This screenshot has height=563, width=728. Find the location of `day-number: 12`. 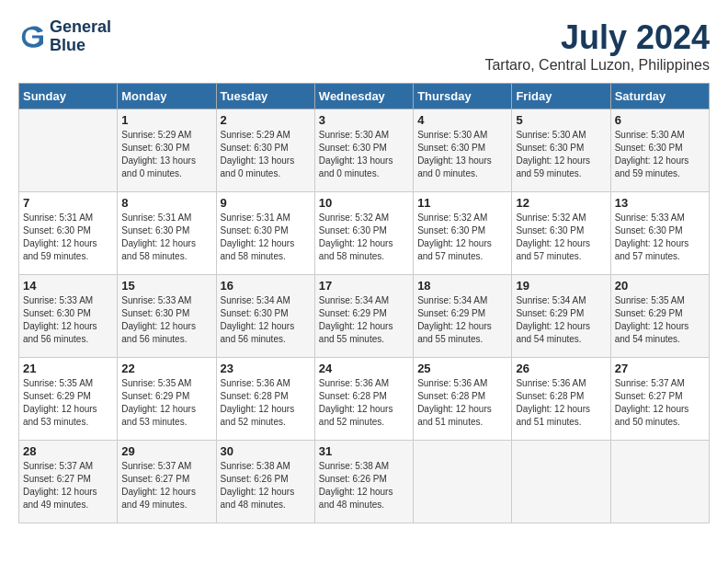

day-number: 12 is located at coordinates (561, 202).